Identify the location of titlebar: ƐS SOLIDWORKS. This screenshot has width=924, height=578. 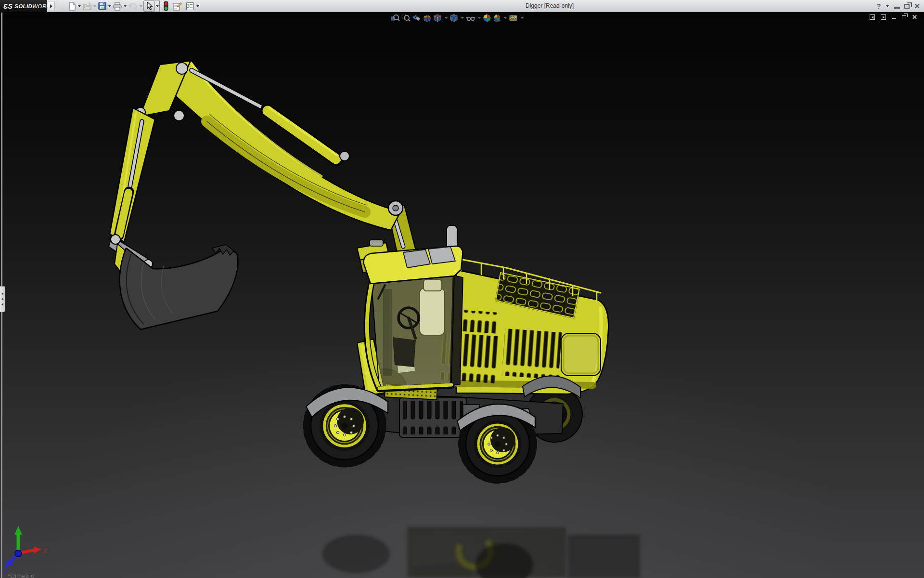
(462, 6).